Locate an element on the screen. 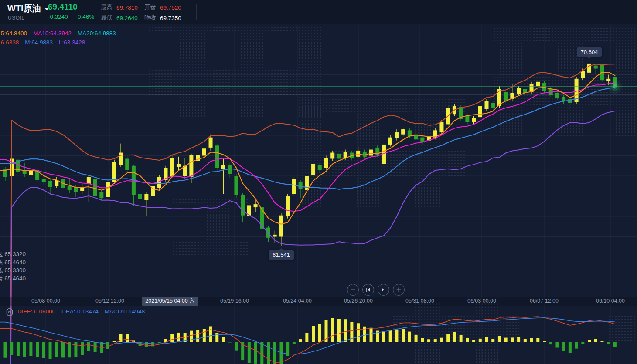 This screenshot has width=637, height=364. hover-ohlc-line: 低 65.3300 is located at coordinates (13, 271).